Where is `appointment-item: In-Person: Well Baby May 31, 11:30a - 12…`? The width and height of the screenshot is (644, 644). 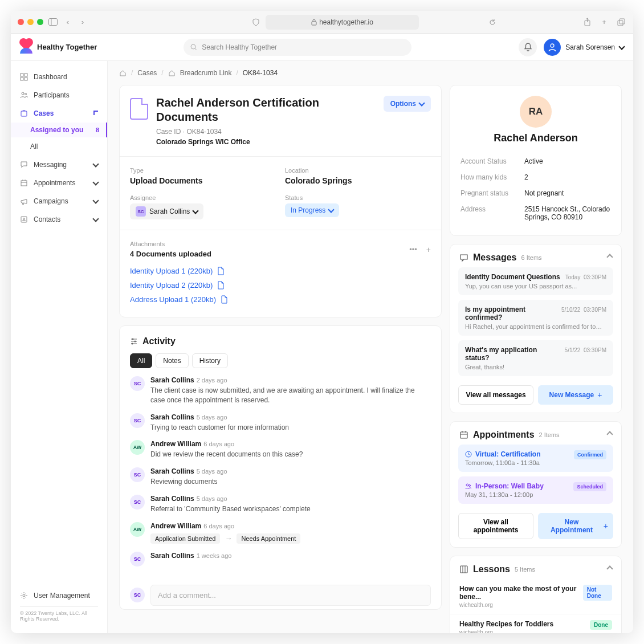 appointment-item: In-Person: Well Baby May 31, 11:30a - 12… is located at coordinates (536, 490).